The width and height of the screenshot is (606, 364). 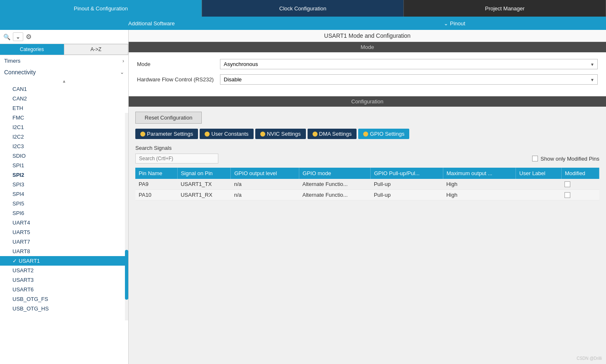 I want to click on sidebar-item-spi6: SPI6, so click(x=64, y=213).